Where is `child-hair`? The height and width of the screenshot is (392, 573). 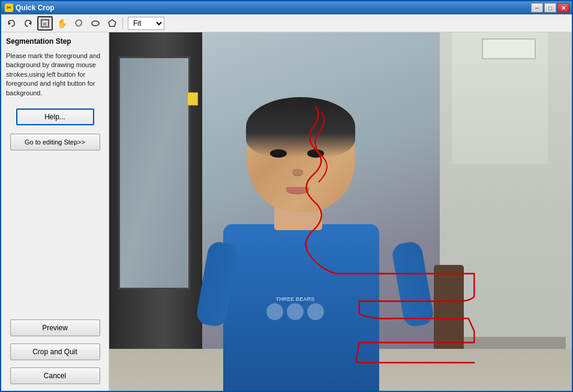 child-hair is located at coordinates (301, 127).